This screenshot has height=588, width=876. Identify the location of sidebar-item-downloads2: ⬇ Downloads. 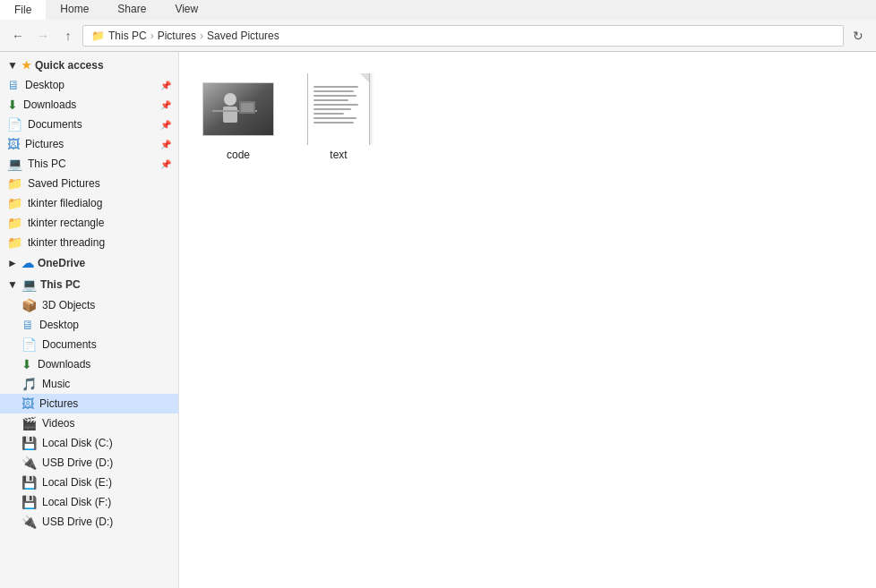
(90, 364).